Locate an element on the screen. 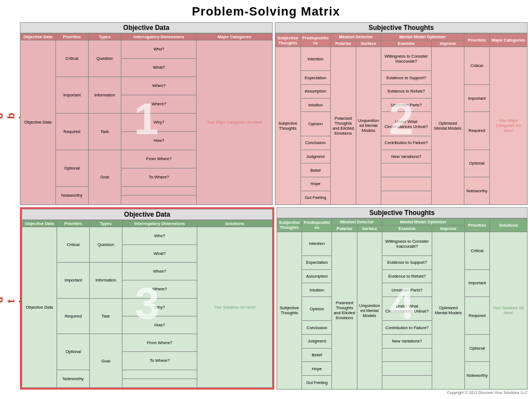 The width and height of the screenshot is (532, 399). q4-exam-6: Contribution to Failure? is located at coordinates (407, 328).